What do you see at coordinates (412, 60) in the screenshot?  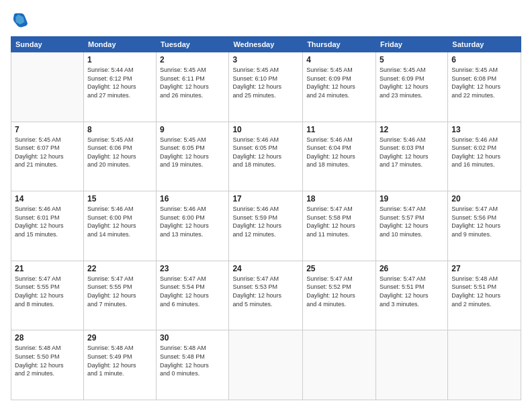 I see `day-number: 5` at bounding box center [412, 60].